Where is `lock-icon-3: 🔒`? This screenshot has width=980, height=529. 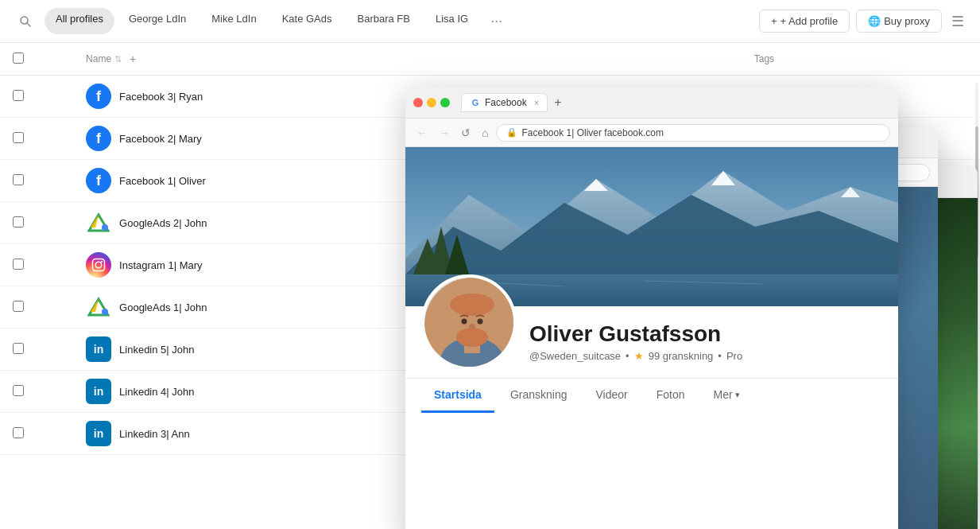
lock-icon-3: 🔒 is located at coordinates (512, 132).